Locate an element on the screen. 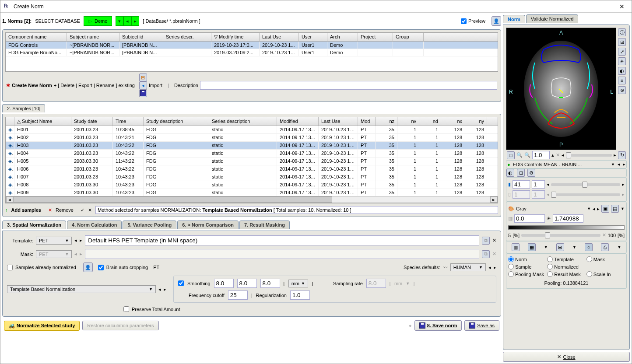  norms-col-header: Last Use is located at coordinates (279, 37).